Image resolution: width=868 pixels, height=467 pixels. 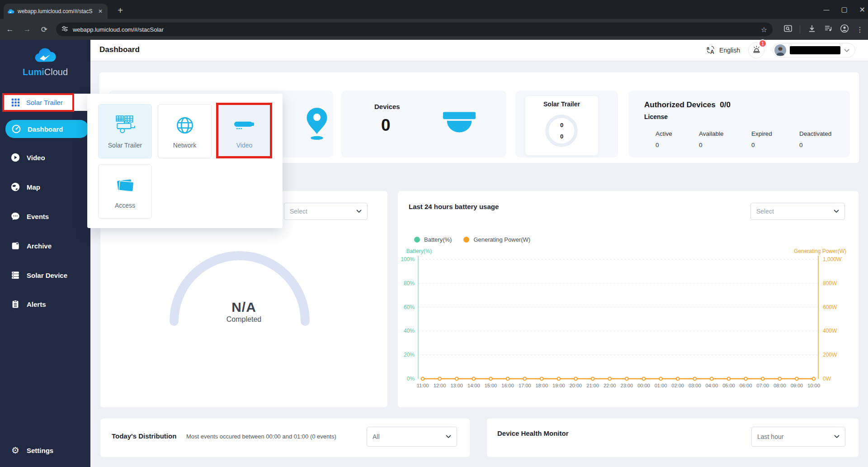 What do you see at coordinates (15, 187) in the screenshot?
I see `map-icon` at bounding box center [15, 187].